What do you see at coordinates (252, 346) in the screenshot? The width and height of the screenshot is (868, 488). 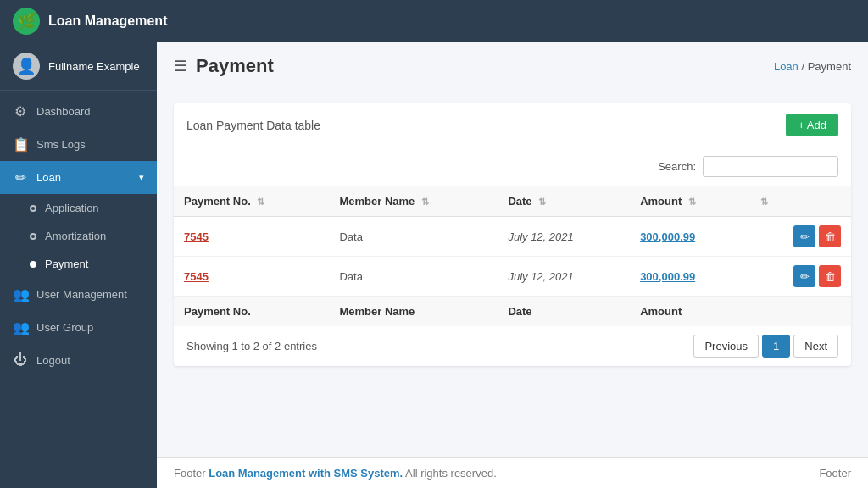 I see `pagination-info: Showing 1 to 2 of 2 entries` at bounding box center [252, 346].